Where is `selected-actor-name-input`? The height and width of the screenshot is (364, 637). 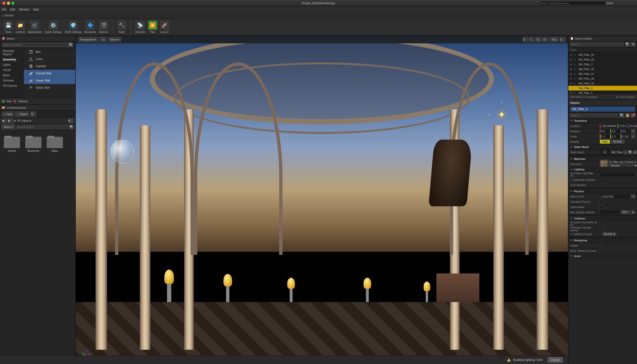
selected-actor-name-input is located at coordinates (602, 109).